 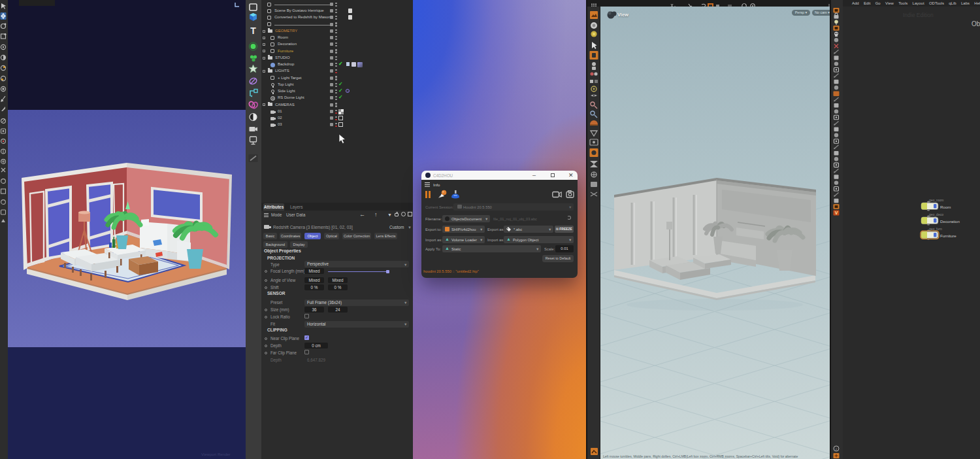 I want to click on svg-text: Decoration, so click(x=950, y=221).